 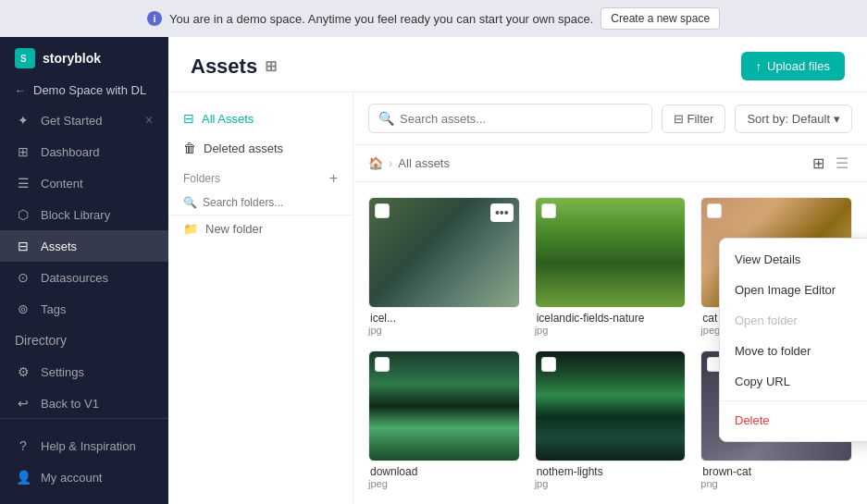 I want to click on assets-icon: ⊟, so click(x=23, y=246).